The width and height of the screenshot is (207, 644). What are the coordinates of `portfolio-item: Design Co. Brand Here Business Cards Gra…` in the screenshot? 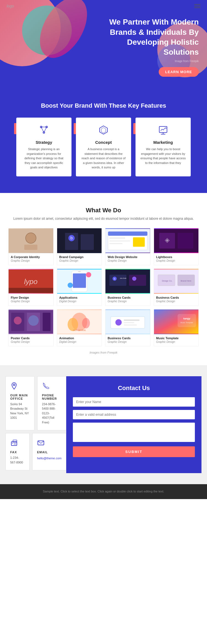 It's located at (176, 287).